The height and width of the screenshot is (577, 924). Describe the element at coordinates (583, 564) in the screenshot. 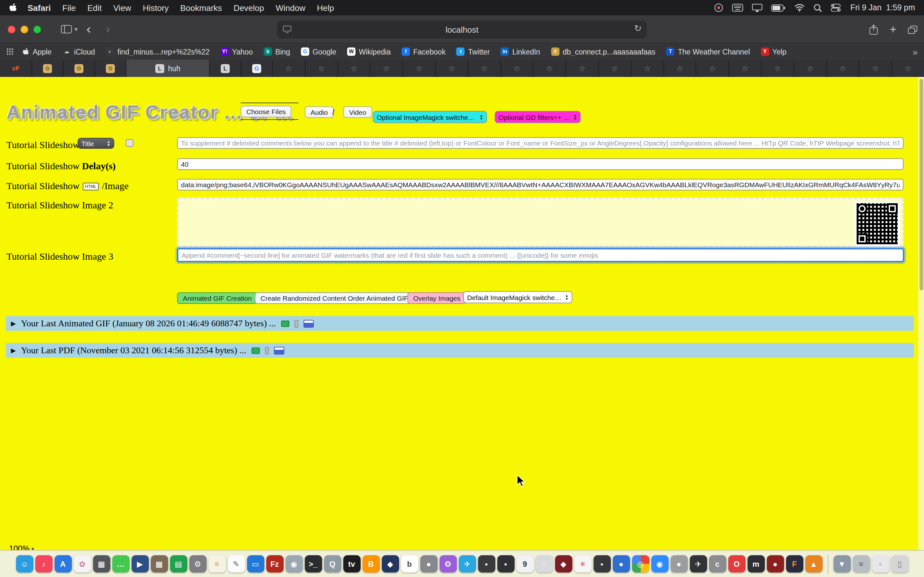

I see `dock-white-app: ✳` at that location.